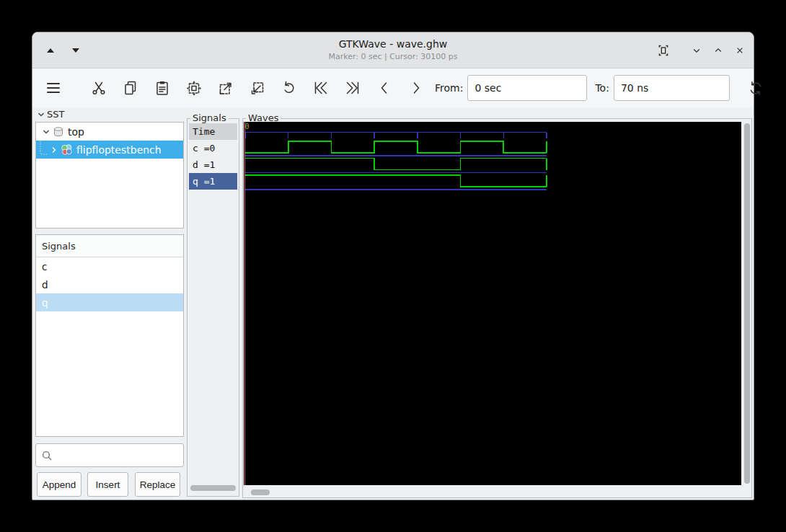 The width and height of the screenshot is (786, 532). Describe the element at coordinates (393, 44) in the screenshot. I see `window-title: GTKWave - wave.ghw` at that location.